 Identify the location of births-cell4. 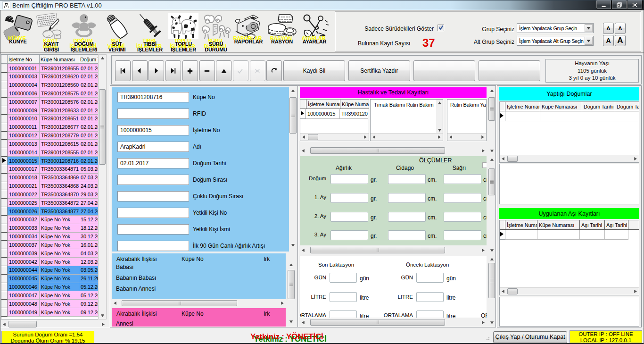
(627, 116).